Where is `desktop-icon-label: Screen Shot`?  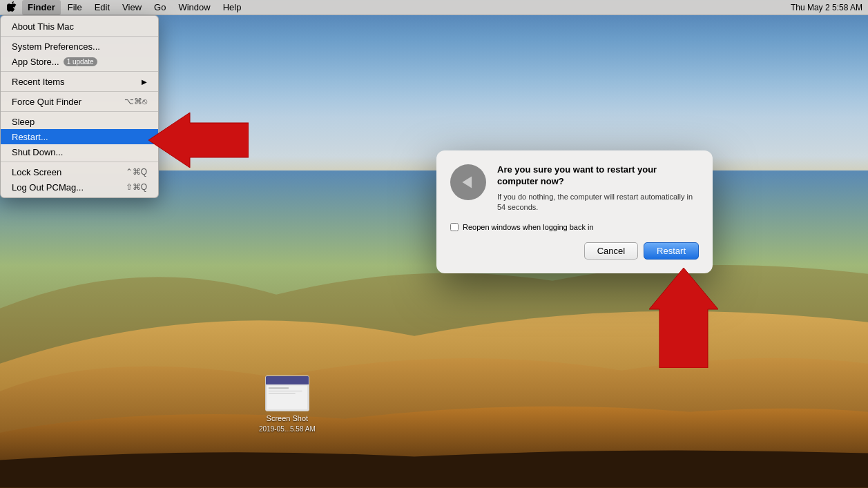
desktop-icon-label: Screen Shot is located at coordinates (287, 418).